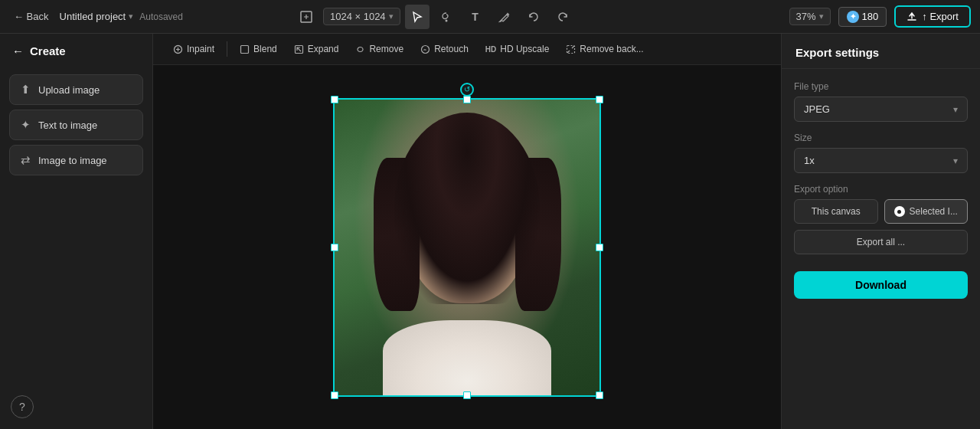  Describe the element at coordinates (18, 51) in the screenshot. I see `back-arrow-icon: ←` at that location.